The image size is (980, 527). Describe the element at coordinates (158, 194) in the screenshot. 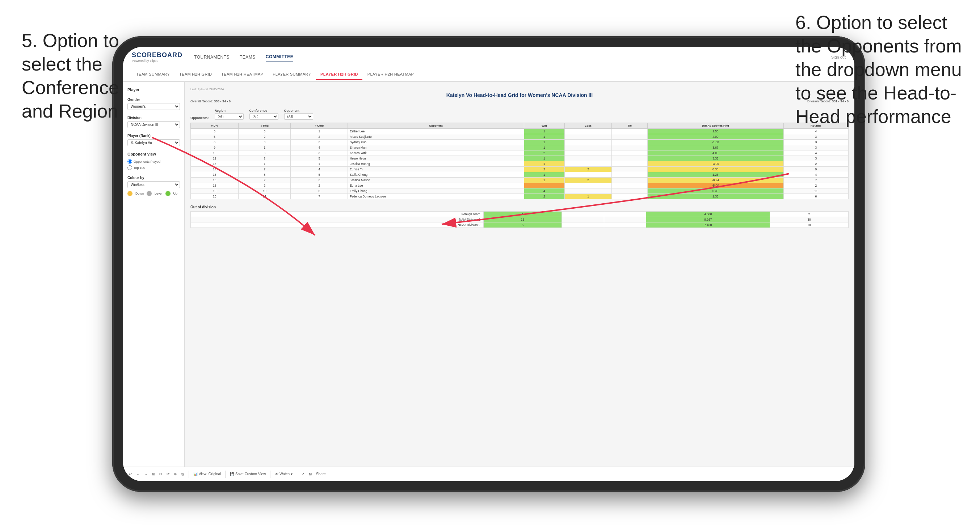

I see `colour-level-label: Level` at that location.